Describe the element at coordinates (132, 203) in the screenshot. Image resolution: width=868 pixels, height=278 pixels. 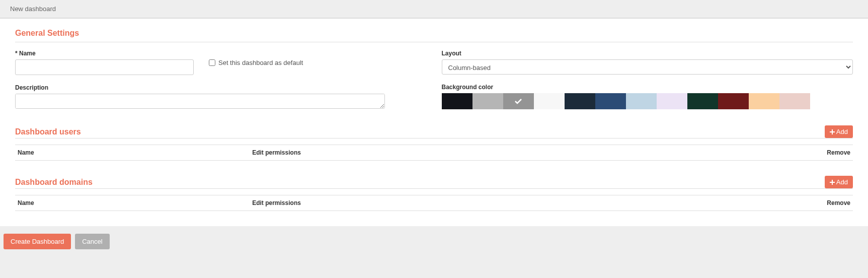
I see `domains-col-name: Name` at that location.